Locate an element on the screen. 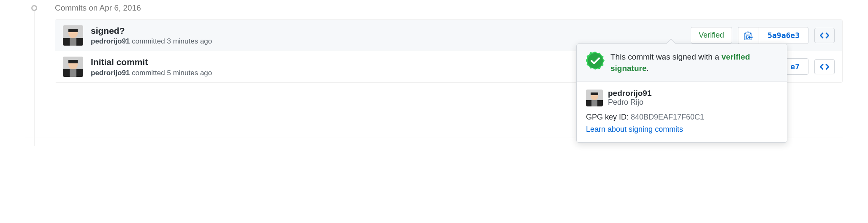  commit-title: signed? is located at coordinates (391, 30).